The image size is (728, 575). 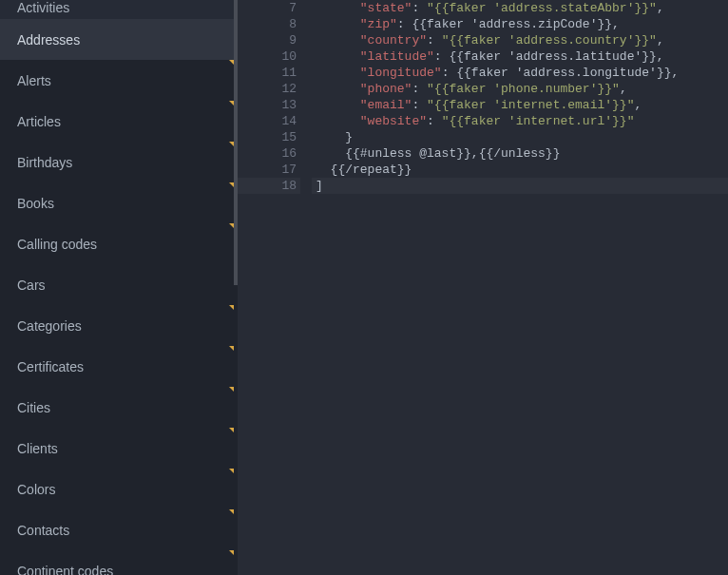 I want to click on line-number: 12, so click(x=269, y=89).